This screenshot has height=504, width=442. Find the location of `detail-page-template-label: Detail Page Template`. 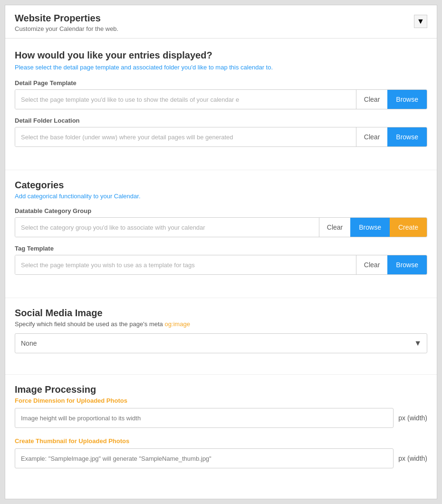

detail-page-template-label: Detail Page Template is located at coordinates (221, 83).